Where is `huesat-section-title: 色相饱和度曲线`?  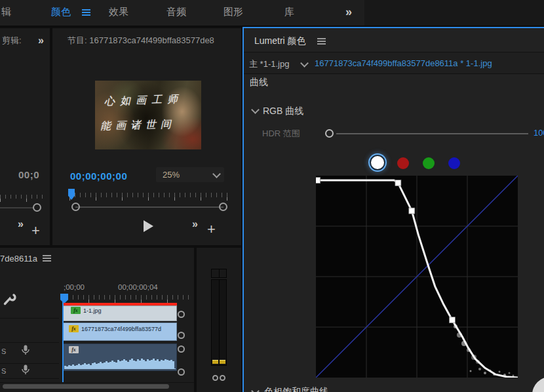
huesat-section-title: 色相饱和度曲线 is located at coordinates (296, 389).